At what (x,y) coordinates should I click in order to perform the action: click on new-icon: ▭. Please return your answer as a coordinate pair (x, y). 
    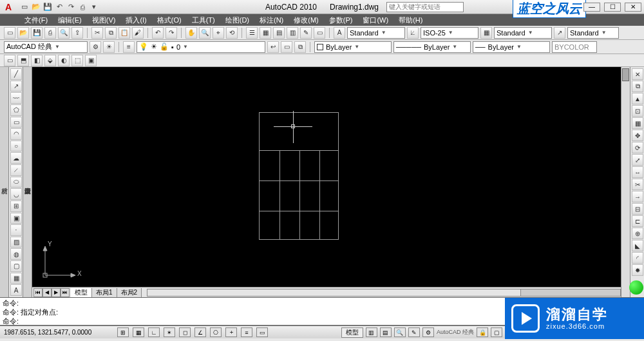
    Looking at the image, I should click on (24, 7).